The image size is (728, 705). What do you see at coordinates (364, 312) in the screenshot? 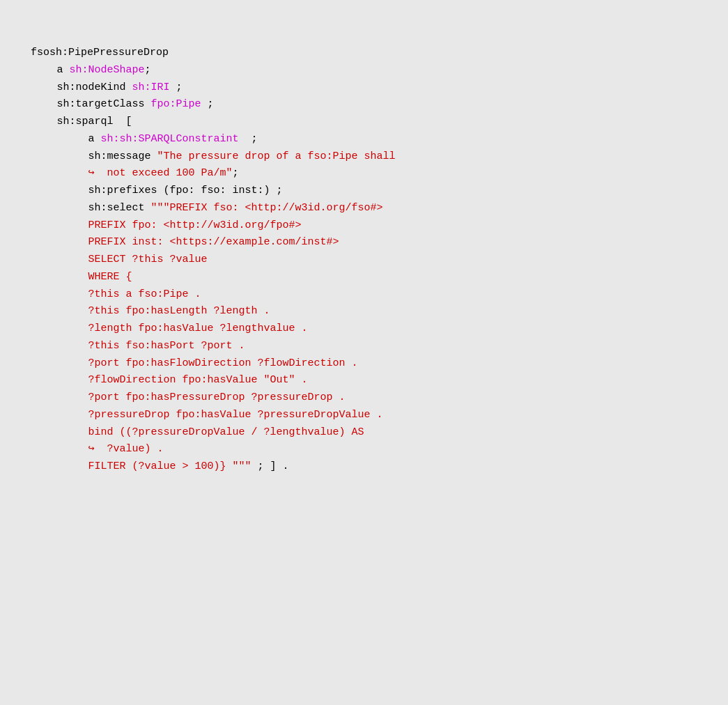
I see `code-line: ?this fpo:hasLength ?length .` at bounding box center [364, 312].